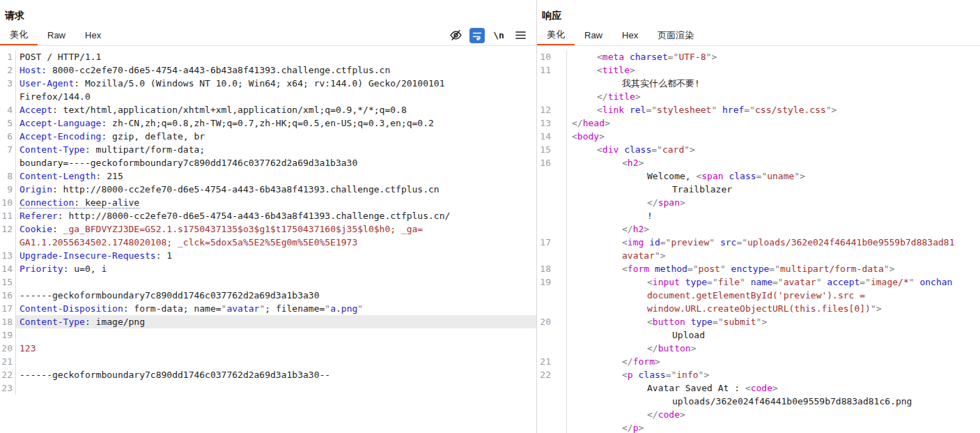  Describe the element at coordinates (759, 375) in the screenshot. I see `code-row: 22<p class="info">` at that location.